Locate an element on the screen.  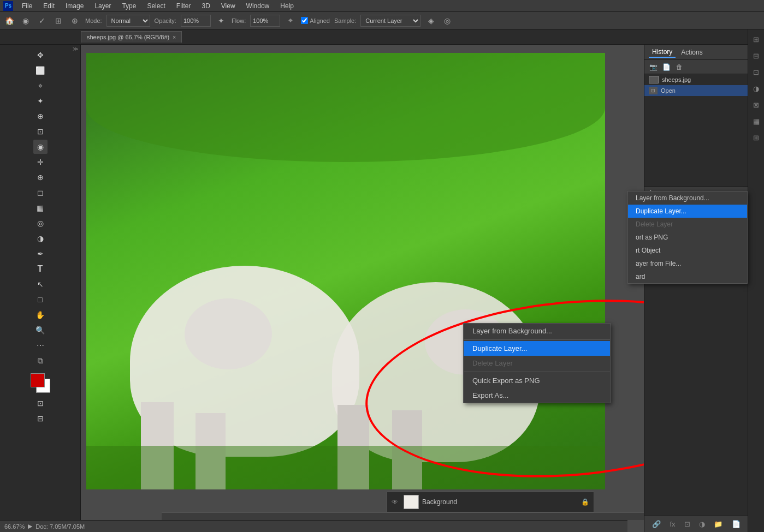
pressure-icon: ◎ is located at coordinates (447, 21).